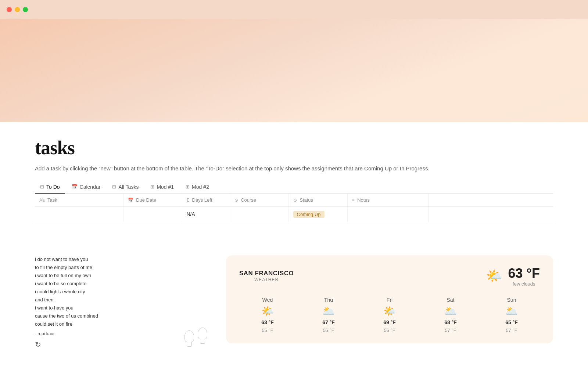 The height and width of the screenshot is (368, 588). I want to click on cell-task, so click(79, 214).